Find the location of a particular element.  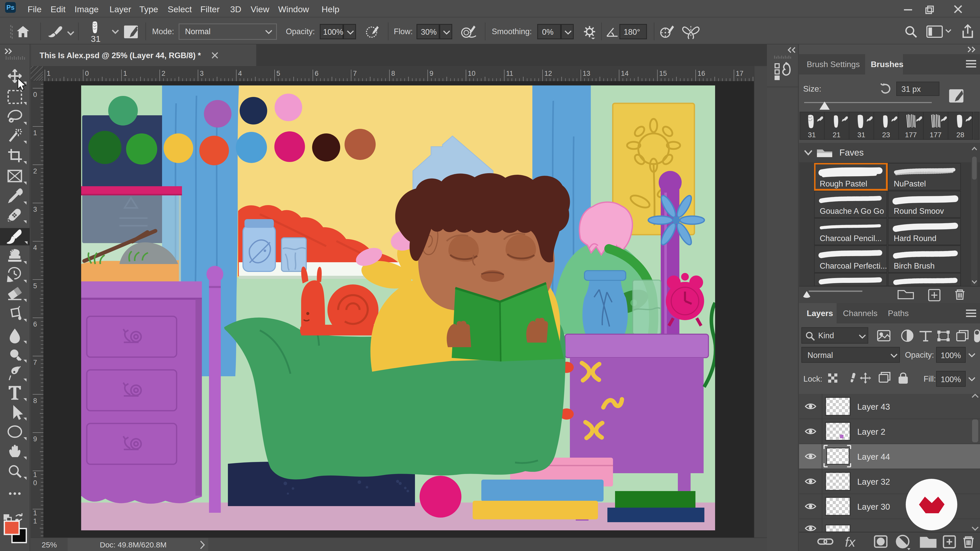

svg-text: Birch Brush is located at coordinates (914, 266).